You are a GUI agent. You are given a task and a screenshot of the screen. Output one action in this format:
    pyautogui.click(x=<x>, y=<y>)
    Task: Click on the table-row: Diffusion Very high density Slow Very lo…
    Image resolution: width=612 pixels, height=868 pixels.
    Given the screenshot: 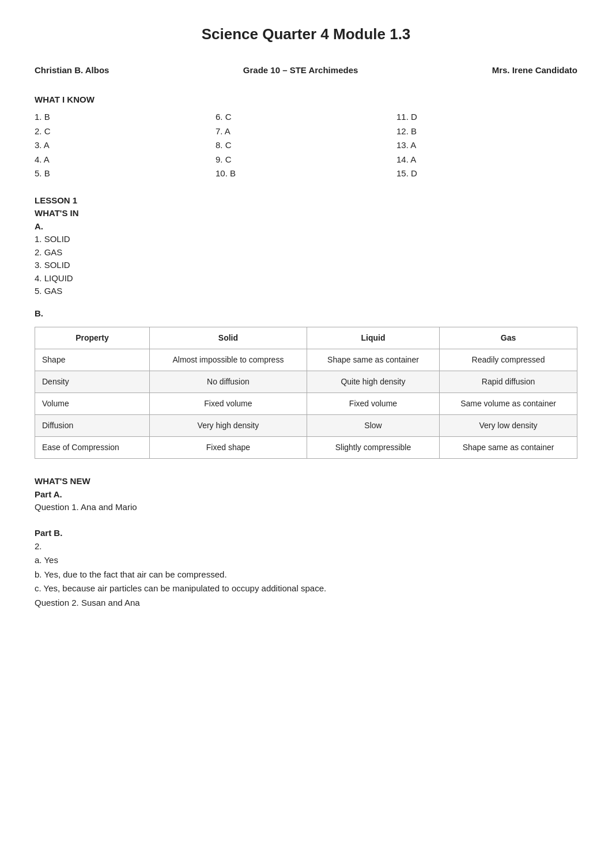 What is the action you would take?
    pyautogui.click(x=307, y=426)
    